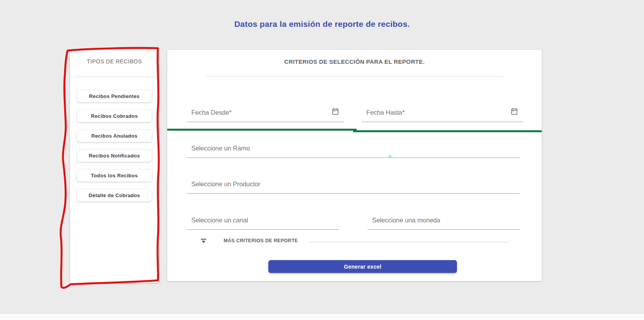 The height and width of the screenshot is (320, 644). Describe the element at coordinates (409, 242) in the screenshot. I see `more-criteria-divider` at that location.